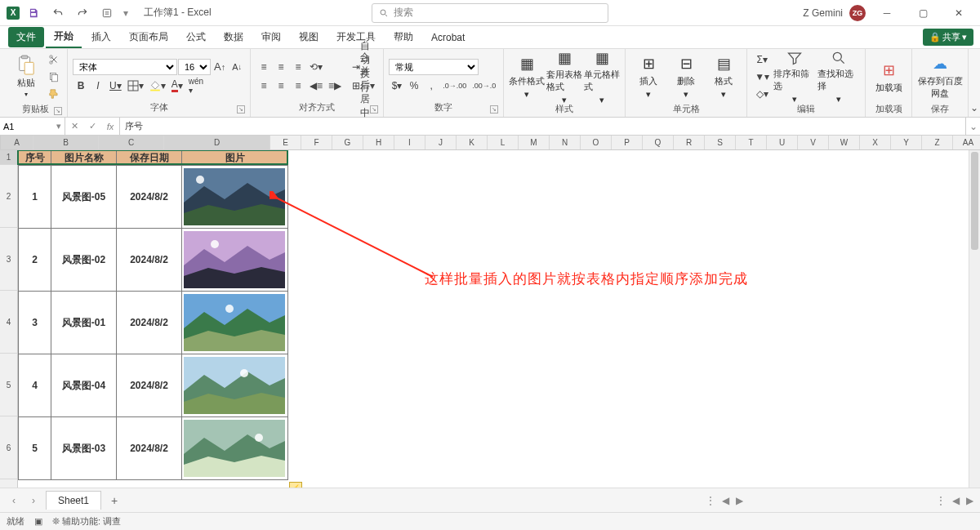 The width and height of the screenshot is (980, 530). I want to click on tab-home: 开始, so click(64, 38).